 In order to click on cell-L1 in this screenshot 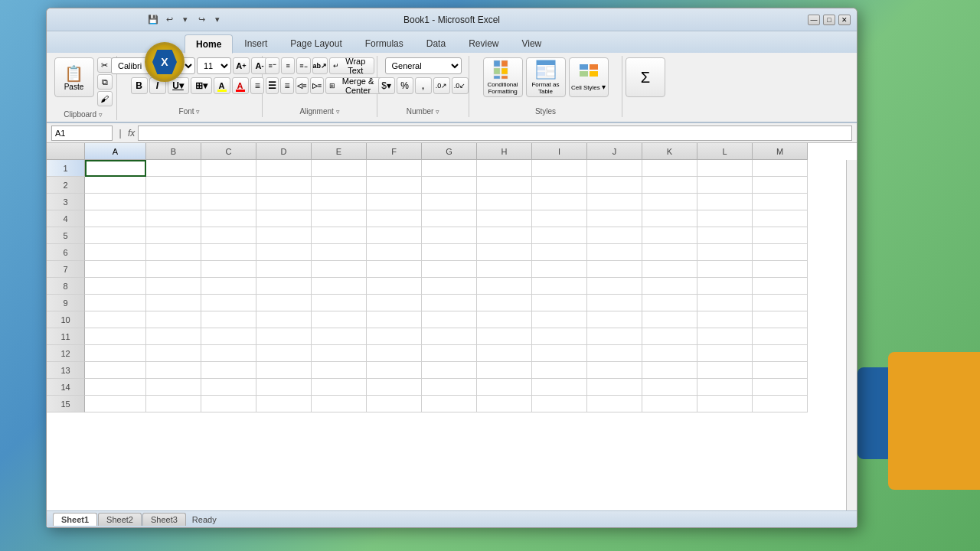, I will do `click(725, 168)`.